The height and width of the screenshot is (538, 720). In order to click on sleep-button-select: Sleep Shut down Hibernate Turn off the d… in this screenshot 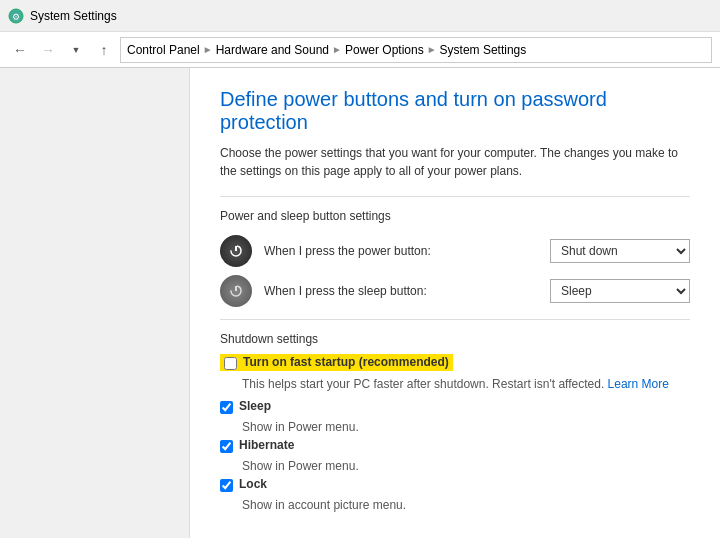, I will do `click(620, 291)`.